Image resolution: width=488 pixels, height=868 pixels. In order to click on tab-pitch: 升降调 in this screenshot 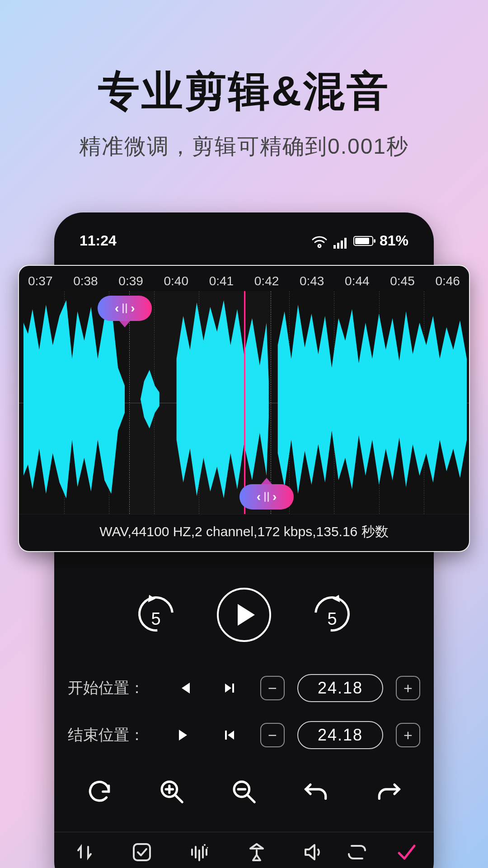, I will do `click(85, 854)`.